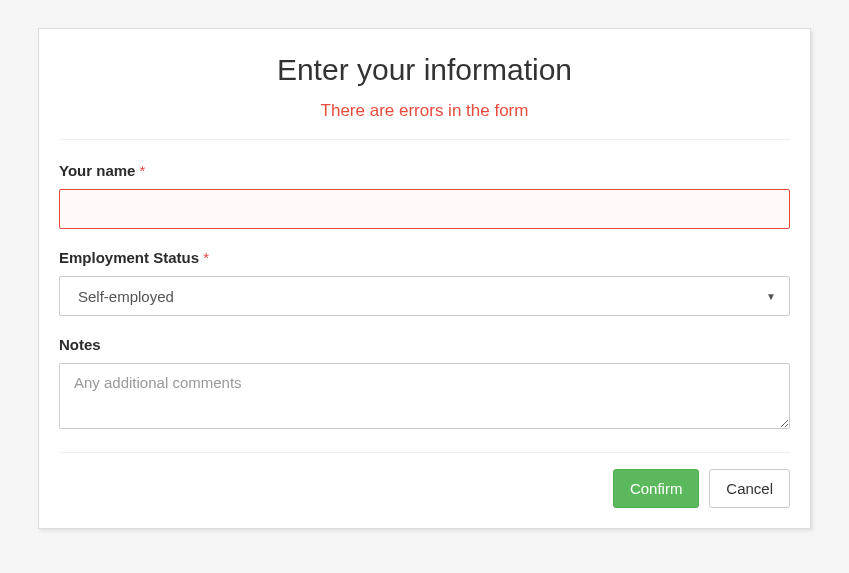 The width and height of the screenshot is (849, 573). What do you see at coordinates (129, 258) in the screenshot?
I see `employment-label: Employment Status` at bounding box center [129, 258].